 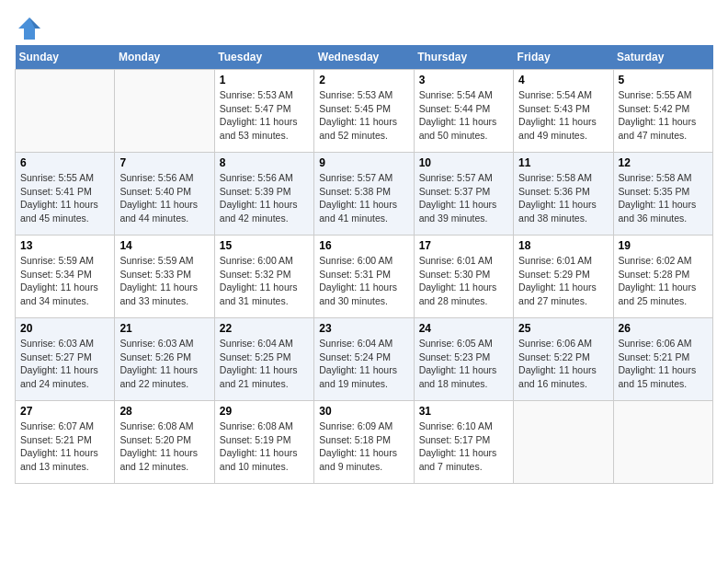 What do you see at coordinates (65, 277) in the screenshot?
I see `calendar-day-cell: 13Sunrise: 5:59 AMSunset: 5:34 PMDayligh…` at bounding box center [65, 277].